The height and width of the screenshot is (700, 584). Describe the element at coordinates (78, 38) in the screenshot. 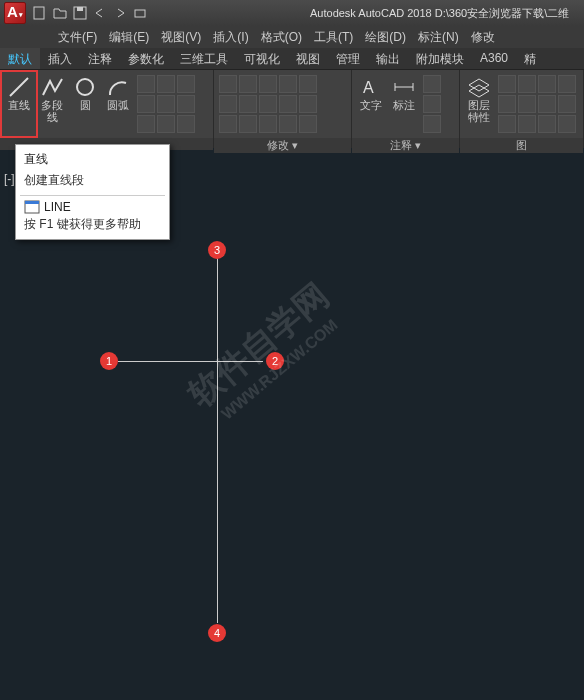

I see `menu-file: 文件(F)` at that location.